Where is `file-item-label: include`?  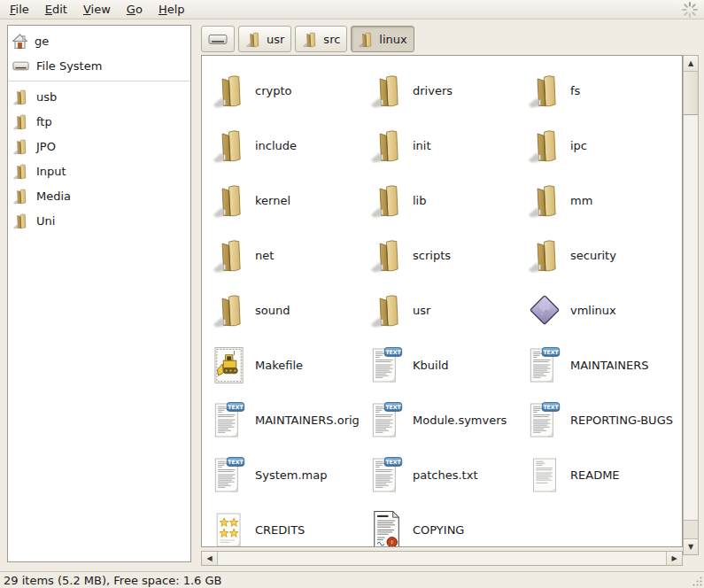
file-item-label: include is located at coordinates (276, 145).